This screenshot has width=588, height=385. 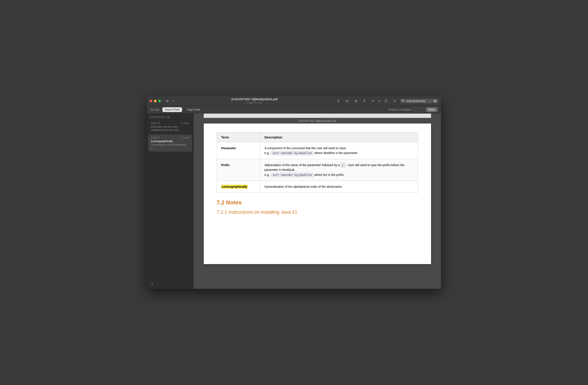 What do you see at coordinates (238, 137) in the screenshot?
I see `table-header-term: Term` at bounding box center [238, 137].